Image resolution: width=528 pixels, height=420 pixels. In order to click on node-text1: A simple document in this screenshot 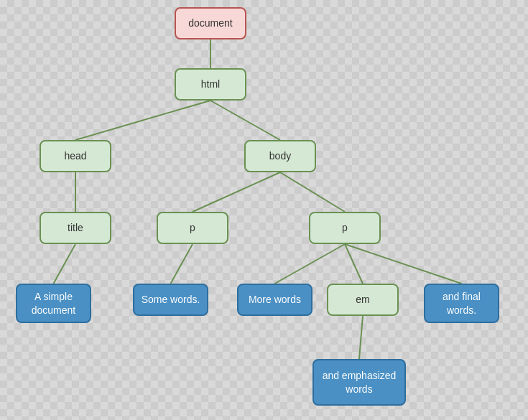, I will do `click(53, 303)`.